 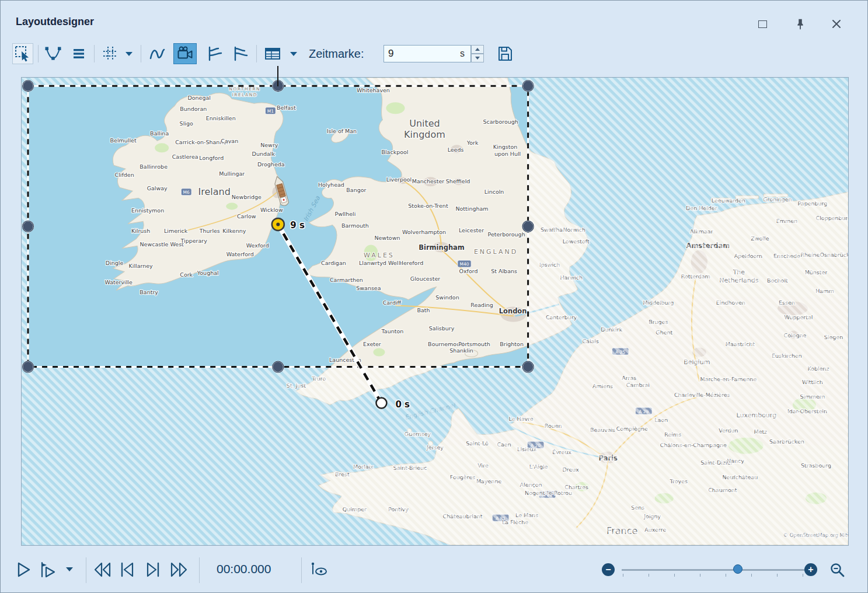 I want to click on grid-button, so click(x=110, y=54).